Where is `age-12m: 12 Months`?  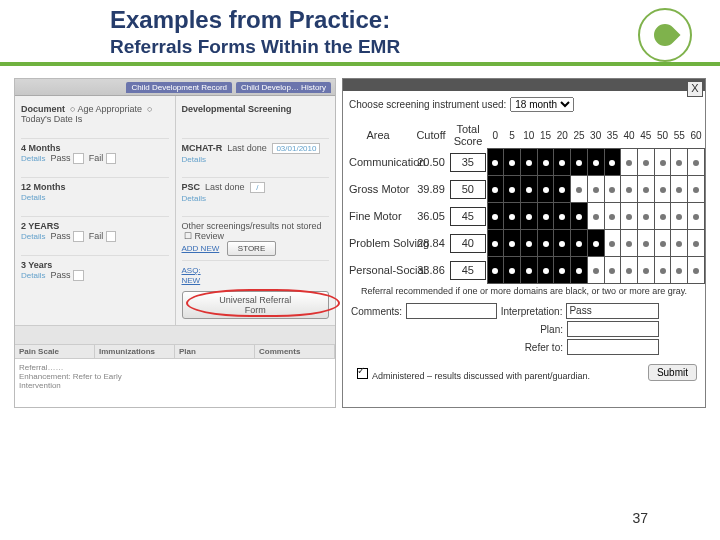
age-12m: 12 Months is located at coordinates (44, 187).